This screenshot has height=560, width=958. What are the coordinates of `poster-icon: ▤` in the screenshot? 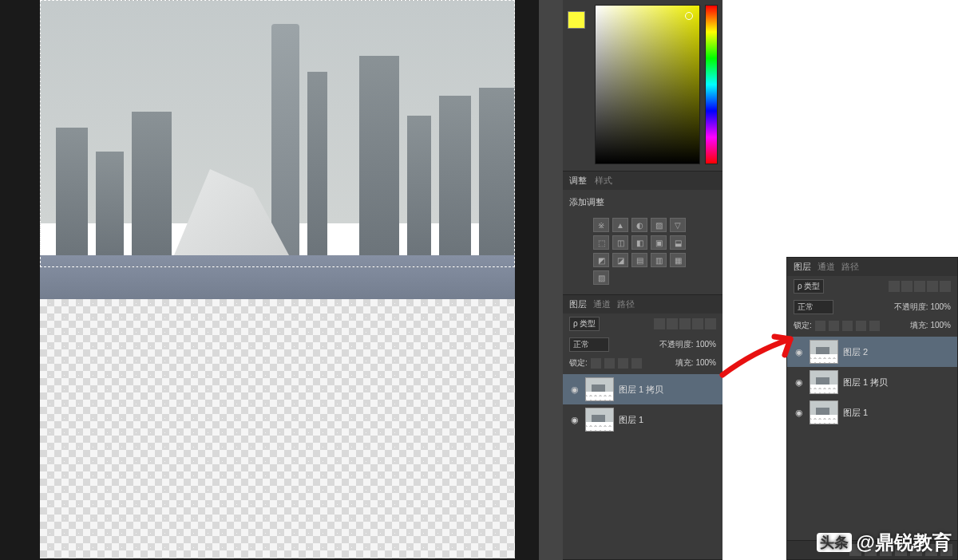 It's located at (639, 260).